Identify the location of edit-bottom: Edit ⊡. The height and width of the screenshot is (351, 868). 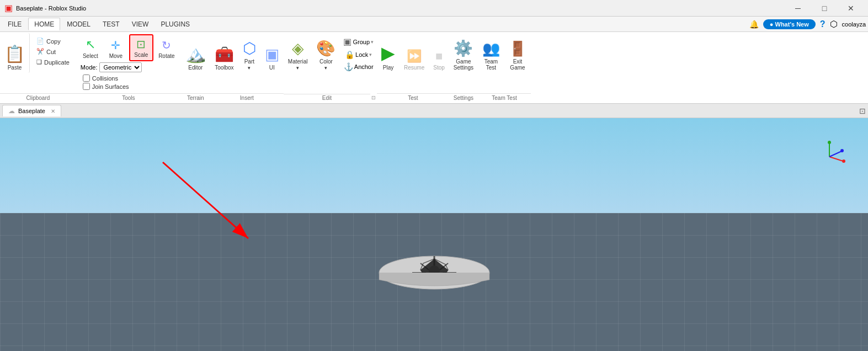
(330, 97).